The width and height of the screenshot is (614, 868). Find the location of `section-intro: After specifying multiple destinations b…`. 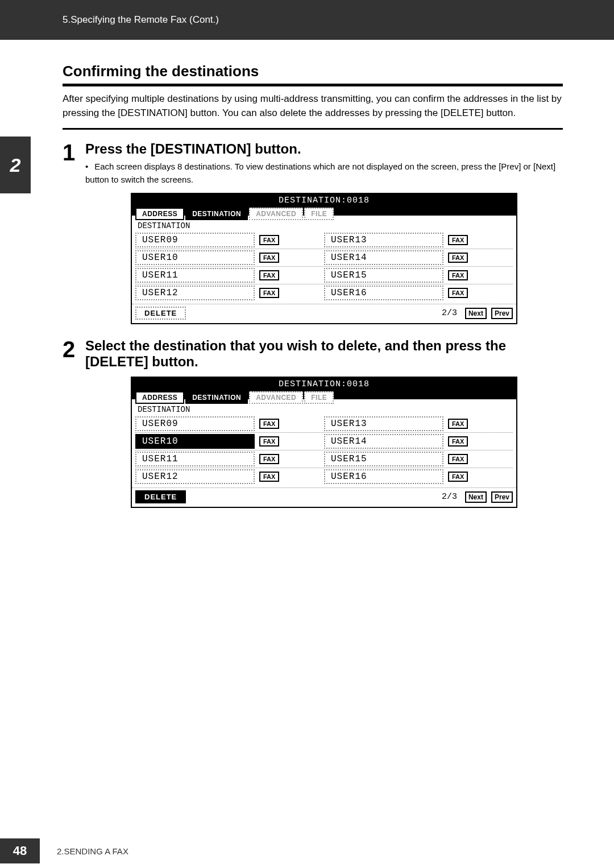

section-intro: After specifying multiple destinations b… is located at coordinates (313, 106).